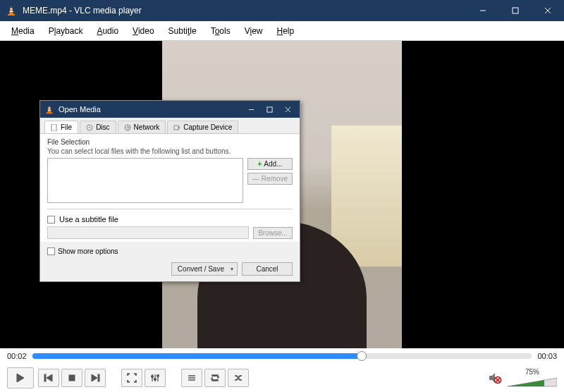 The height and width of the screenshot is (392, 564). What do you see at coordinates (238, 378) in the screenshot?
I see `shuffle-icon` at bounding box center [238, 378].